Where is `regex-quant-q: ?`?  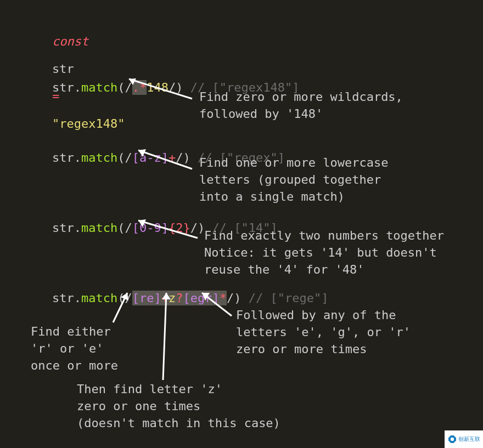 regex-quant-q: ? is located at coordinates (179, 298).